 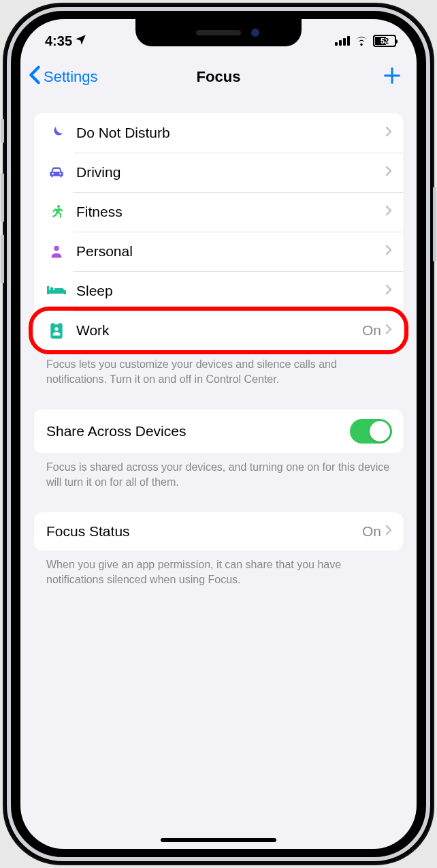 What do you see at coordinates (231, 291) in the screenshot?
I see `focus-mode-label: Sleep` at bounding box center [231, 291].